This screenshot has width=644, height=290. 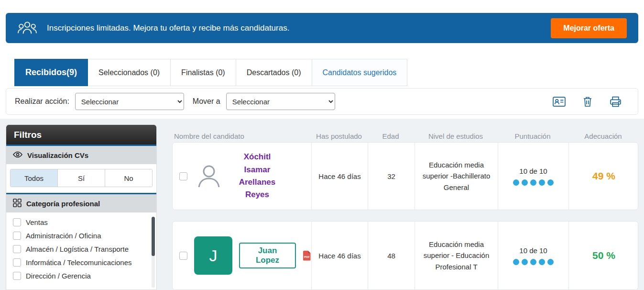 I want to click on professional-category-label: Categoría profesional, so click(x=63, y=204).